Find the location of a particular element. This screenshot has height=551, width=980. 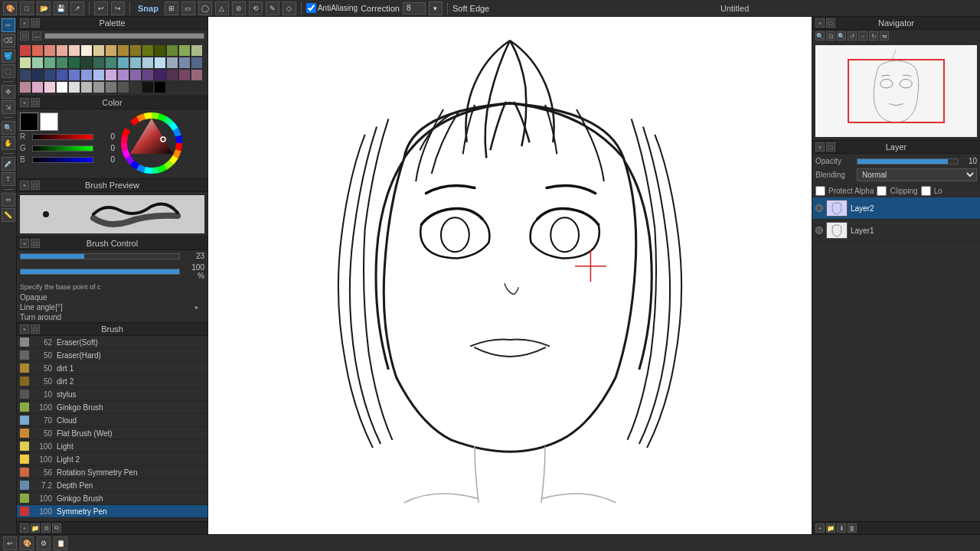

nav-zoom-out: 🔍 is located at coordinates (820, 36).